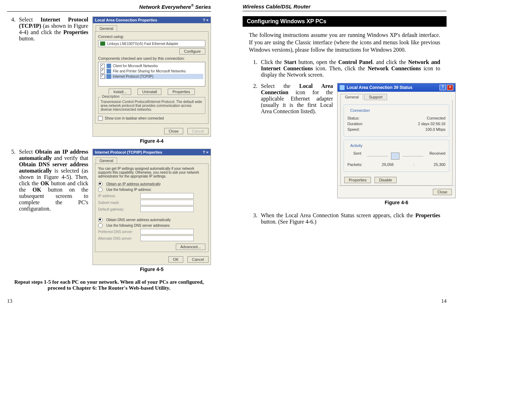 Image resolution: width=532 pixels, height=399 pixels. What do you see at coordinates (109, 8) in the screenshot?
I see `left-header: Network Everywhere® Series` at bounding box center [109, 8].